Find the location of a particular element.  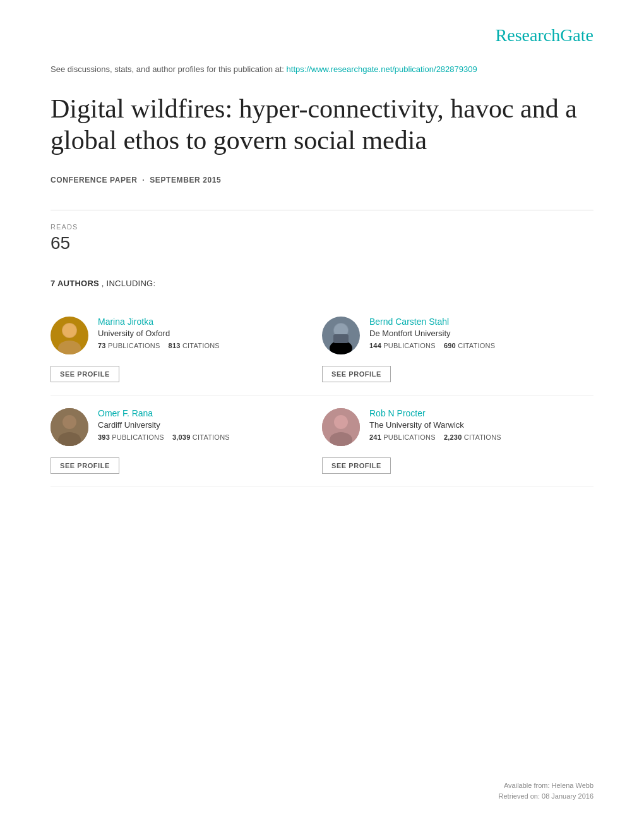

author-stats-1: 144 PUBLICATIONS 690 CITATIONS is located at coordinates (481, 346).